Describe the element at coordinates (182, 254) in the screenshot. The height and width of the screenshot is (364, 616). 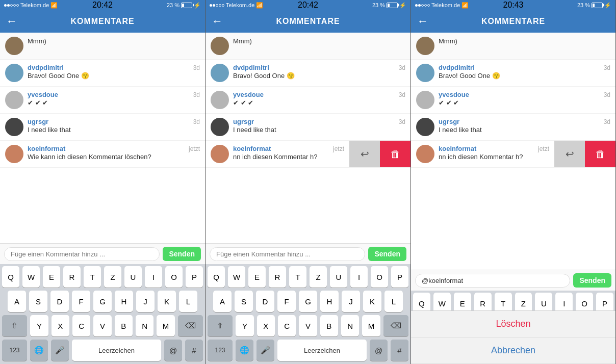
I see `send-button-1: Senden` at that location.